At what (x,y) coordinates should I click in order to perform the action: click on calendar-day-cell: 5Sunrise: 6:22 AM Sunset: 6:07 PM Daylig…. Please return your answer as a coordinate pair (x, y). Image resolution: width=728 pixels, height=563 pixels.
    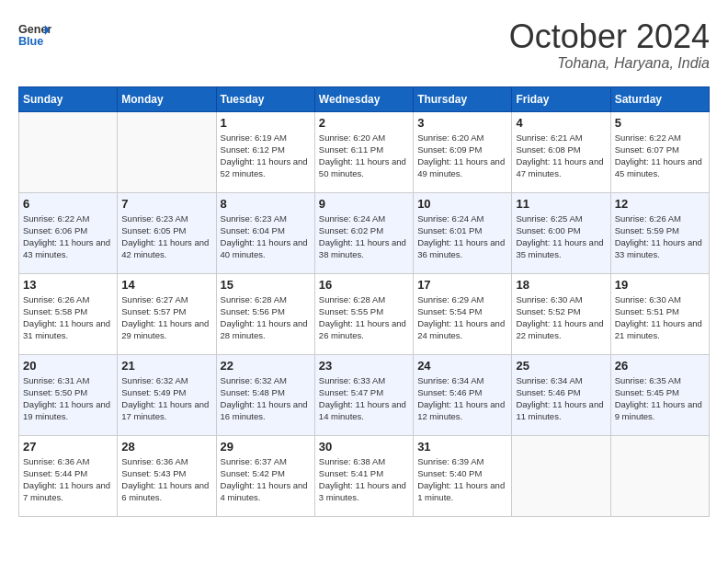
    Looking at the image, I should click on (660, 152).